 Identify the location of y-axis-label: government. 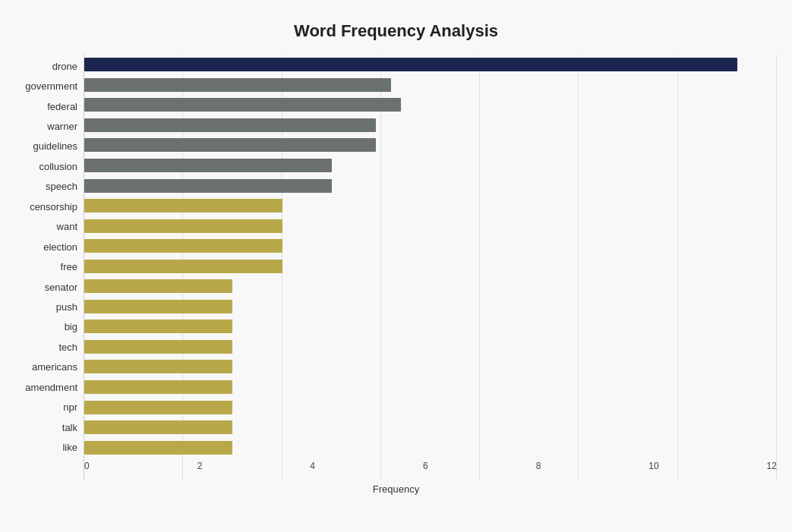
(52, 87).